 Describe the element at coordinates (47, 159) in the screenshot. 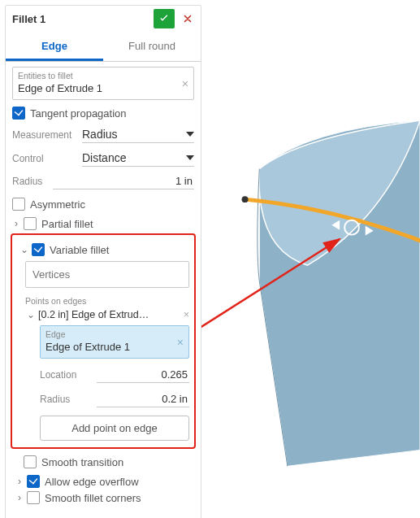

I see `control-label: Control` at that location.